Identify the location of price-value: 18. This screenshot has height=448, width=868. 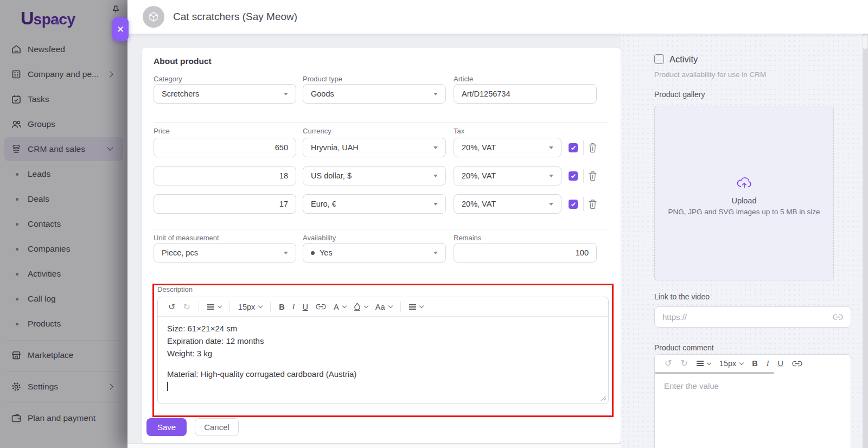
(284, 176).